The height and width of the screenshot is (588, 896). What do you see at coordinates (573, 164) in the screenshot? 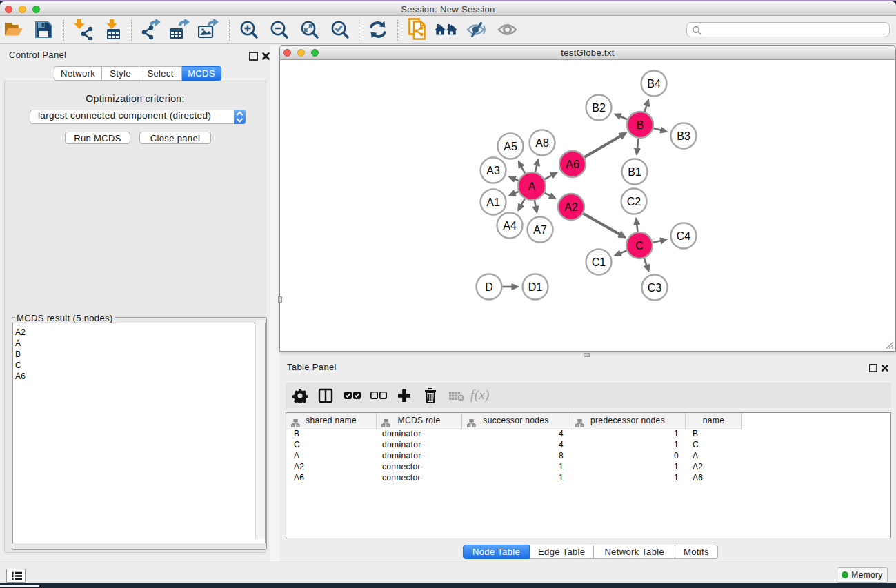
I see `svg-text: A6` at bounding box center [573, 164].